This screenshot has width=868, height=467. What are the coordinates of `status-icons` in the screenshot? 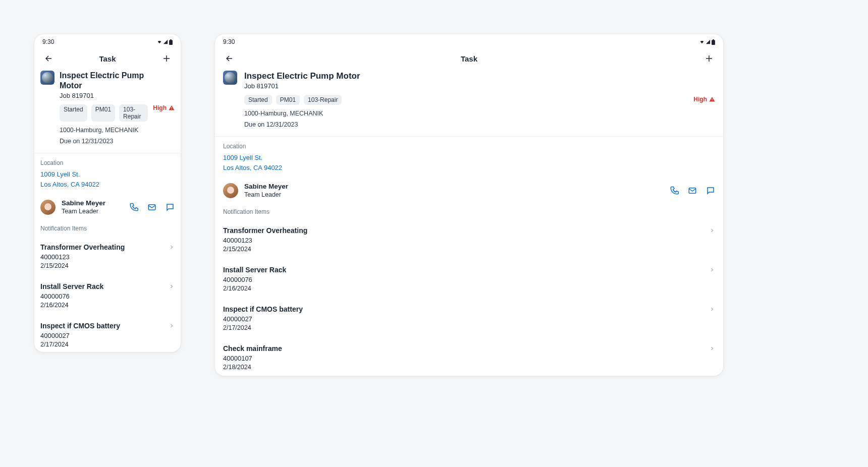 It's located at (165, 42).